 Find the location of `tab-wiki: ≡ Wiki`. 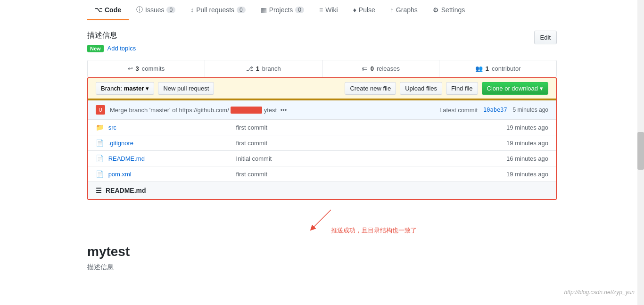

tab-wiki: ≡ Wiki is located at coordinates (329, 10).